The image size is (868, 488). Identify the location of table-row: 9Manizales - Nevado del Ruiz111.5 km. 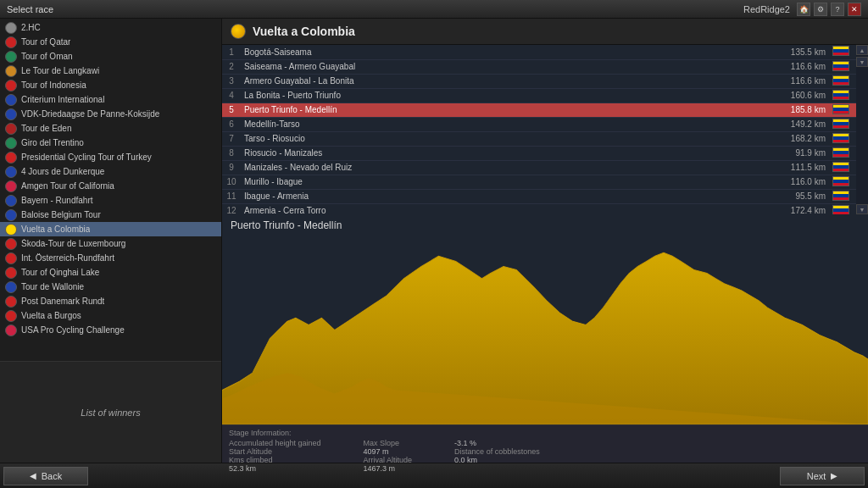
(539, 168).